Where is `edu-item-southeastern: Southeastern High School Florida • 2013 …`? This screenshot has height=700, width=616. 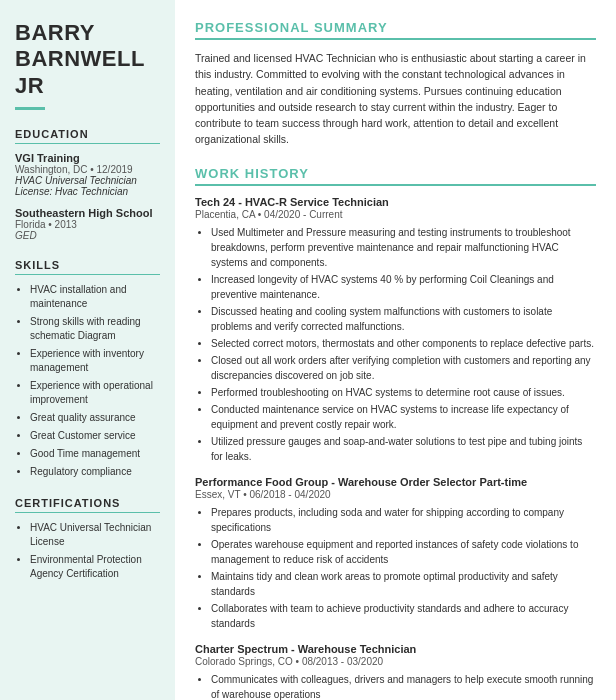
edu-item-southeastern: Southeastern High School Florida • 2013 … is located at coordinates (88, 224).